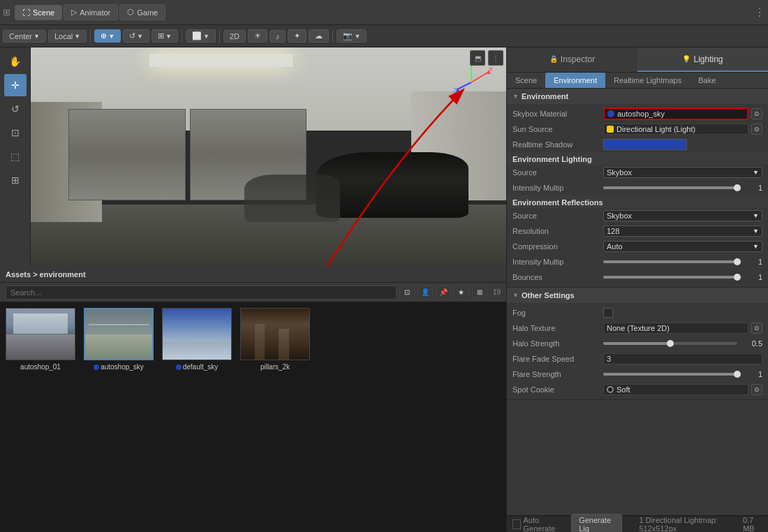 This screenshot has height=532, width=768. I want to click on compression-dropdown: Auto ▼, so click(683, 246).